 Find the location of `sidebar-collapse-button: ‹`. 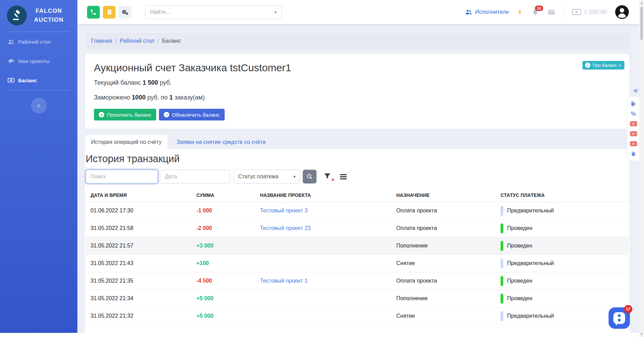

sidebar-collapse-button: ‹ is located at coordinates (39, 106).